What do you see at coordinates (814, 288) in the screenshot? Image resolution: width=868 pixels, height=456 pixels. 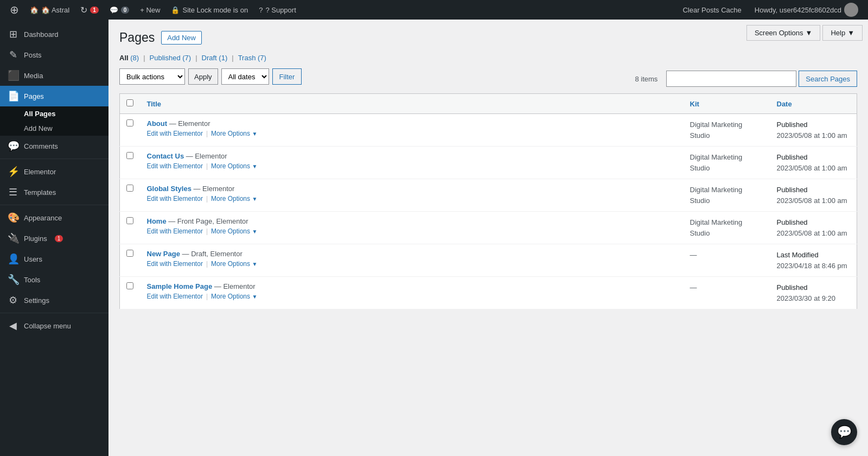 I see `date-status-label: Published` at bounding box center [814, 288].